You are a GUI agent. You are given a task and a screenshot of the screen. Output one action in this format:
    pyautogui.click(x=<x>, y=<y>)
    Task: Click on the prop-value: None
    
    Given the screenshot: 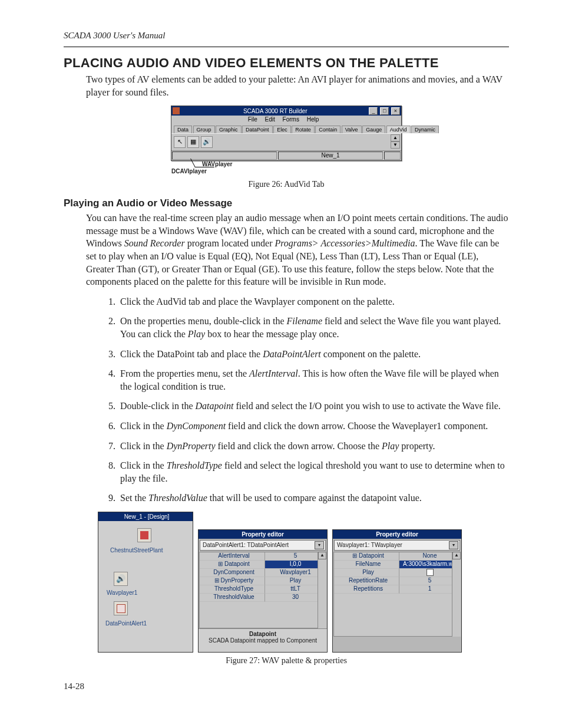 What is the action you would take?
    pyautogui.click(x=430, y=556)
    